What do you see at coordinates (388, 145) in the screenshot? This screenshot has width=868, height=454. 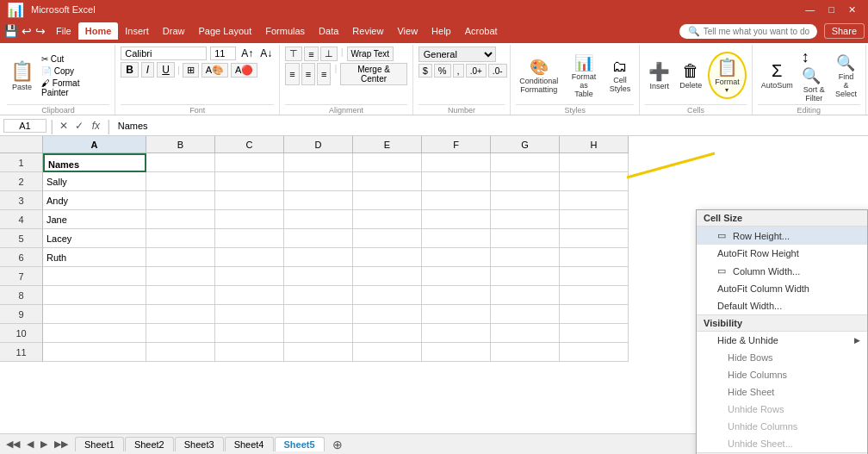 I see `col-header-e: E` at bounding box center [388, 145].